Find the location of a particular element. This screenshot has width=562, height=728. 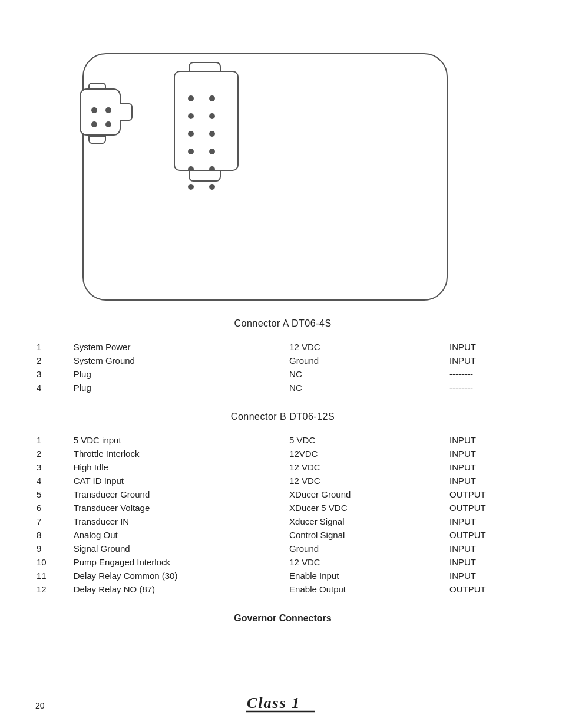

row-num: 5 is located at coordinates (54, 494).